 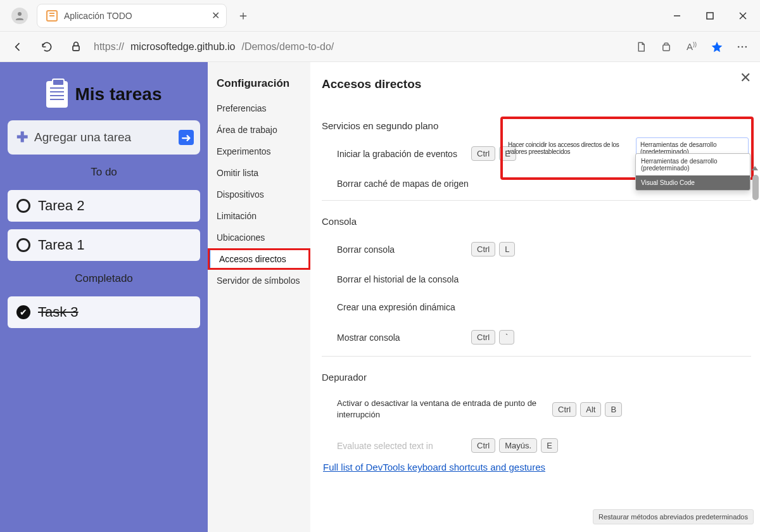 What do you see at coordinates (104, 206) in the screenshot?
I see `task-item: Tarea 2` at bounding box center [104, 206].